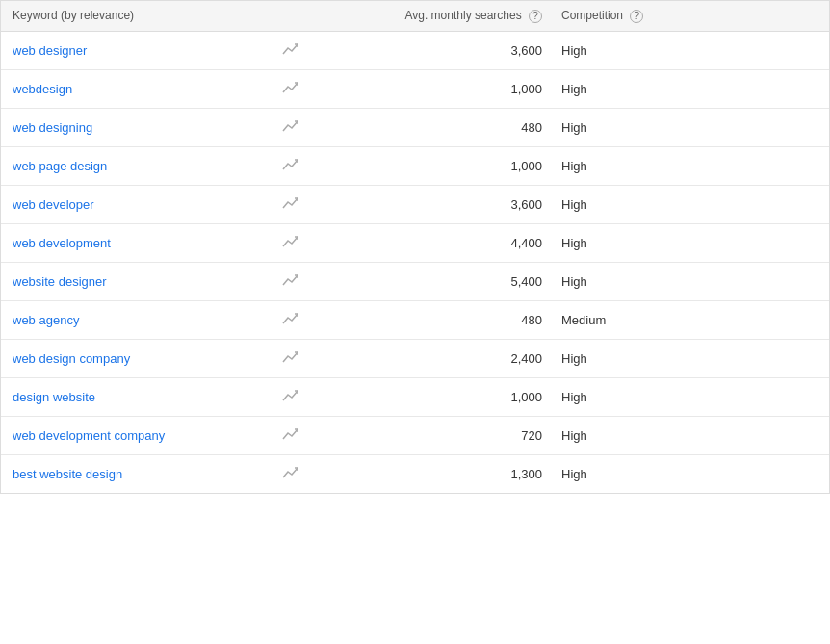 This screenshot has height=644, width=830. Describe the element at coordinates (415, 167) in the screenshot. I see `table-row: web page design 1,000 High` at that location.